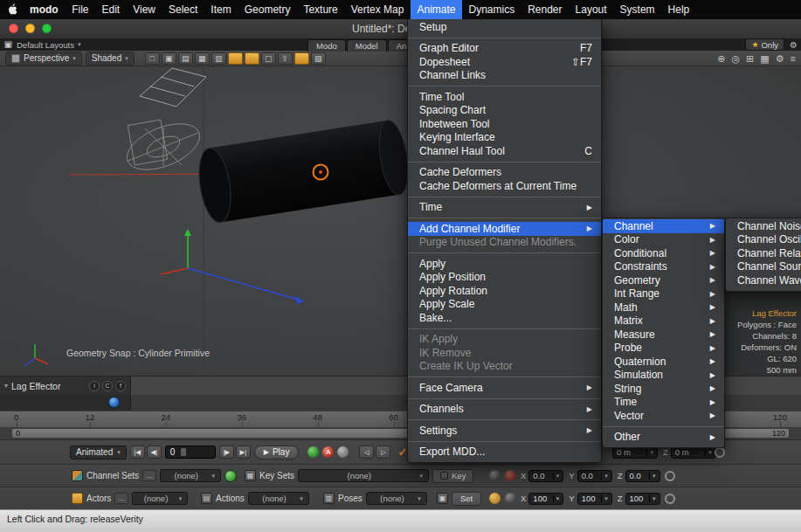 Image resolution: width=801 pixels, height=532 pixels. I want to click on set-button: Set, so click(466, 499).